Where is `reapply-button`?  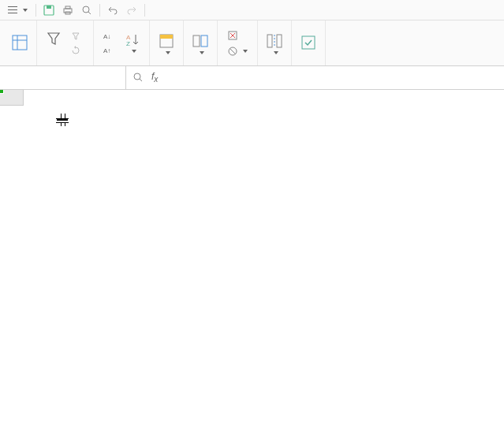 reapply-button is located at coordinates (77, 50).